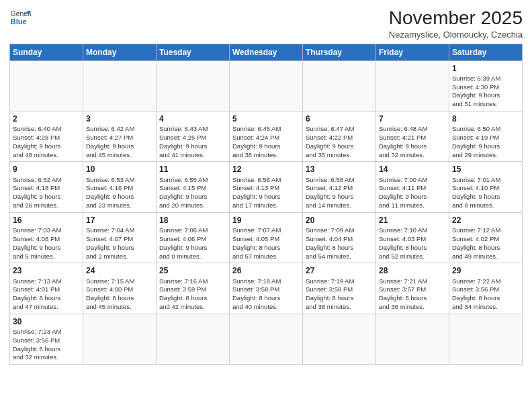 The height and width of the screenshot is (411, 532). What do you see at coordinates (46, 136) in the screenshot?
I see `cell-content: 2Sunrise: 6:40 AM Sunset: 4:28 PM Daylig…` at bounding box center [46, 136].